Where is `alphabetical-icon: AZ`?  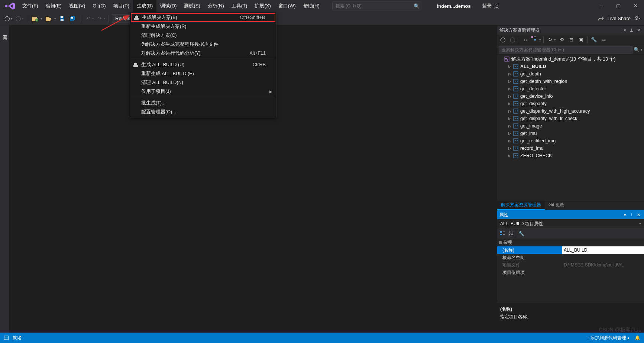
alphabetical-icon: AZ is located at coordinates (511, 233).